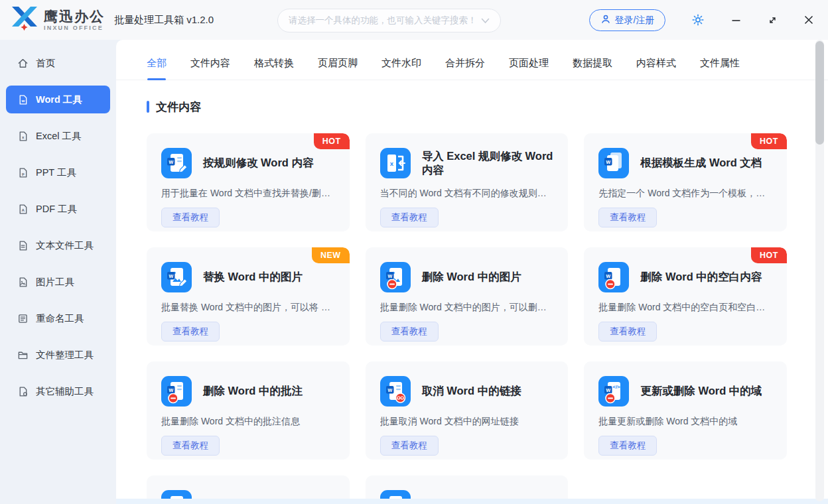  What do you see at coordinates (23, 391) in the screenshot?
I see `helper-file-icon` at bounding box center [23, 391].